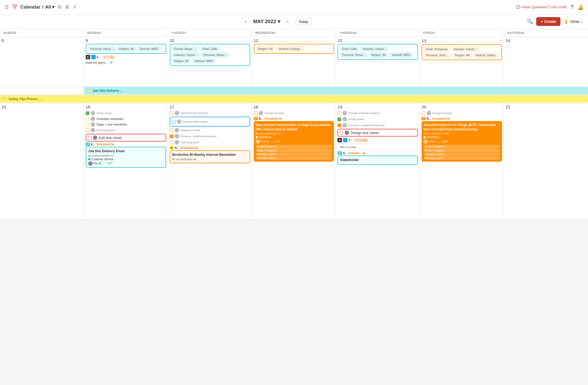  Describe the element at coordinates (210, 113) in the screenshot. I see `task-edit-website: − Edit website content` at that location.